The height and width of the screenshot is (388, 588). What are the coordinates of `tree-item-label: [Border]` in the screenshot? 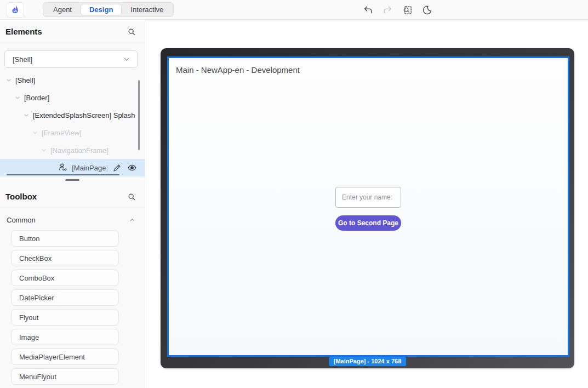 It's located at (37, 98).